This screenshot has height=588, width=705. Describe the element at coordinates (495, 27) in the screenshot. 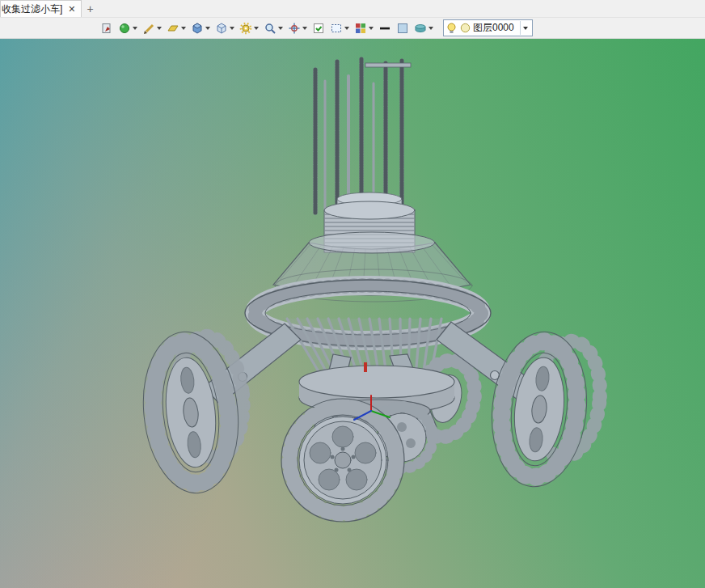

I see `layer-name-label: 图层0000` at that location.